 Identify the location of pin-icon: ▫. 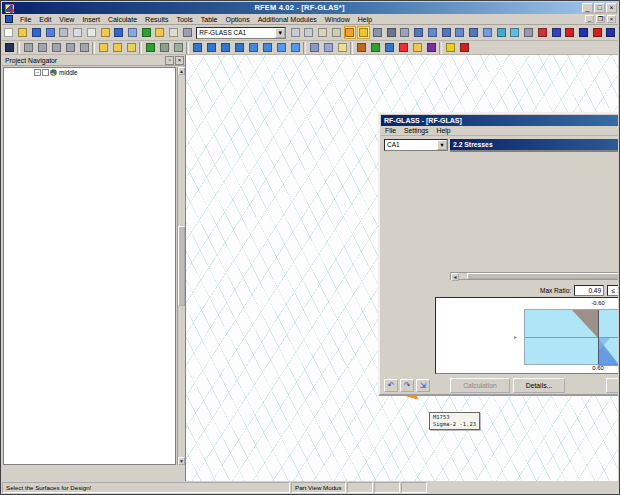
(170, 60).